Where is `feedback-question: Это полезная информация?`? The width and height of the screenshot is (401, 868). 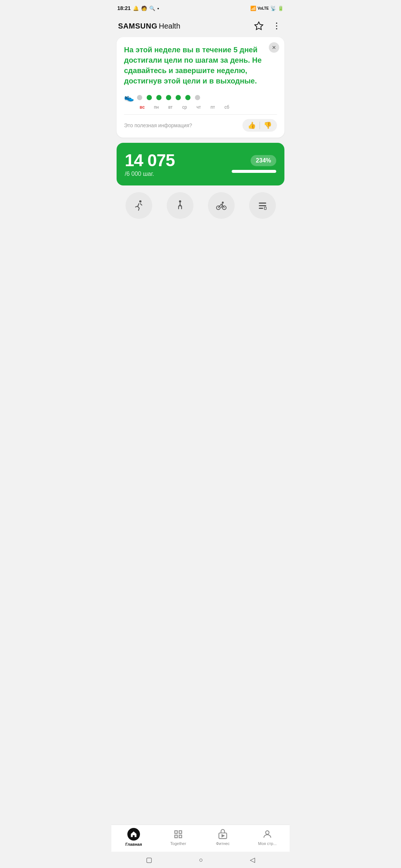 feedback-question: Это полезная информация? is located at coordinates (158, 125).